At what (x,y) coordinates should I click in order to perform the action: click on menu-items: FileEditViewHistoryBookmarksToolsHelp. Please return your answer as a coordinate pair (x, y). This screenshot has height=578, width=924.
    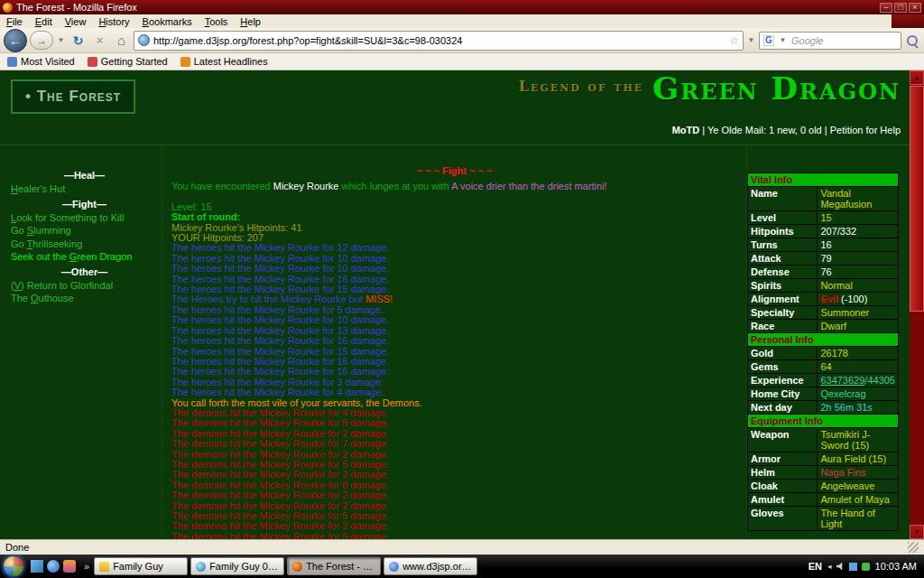
    Looking at the image, I should click on (134, 22).